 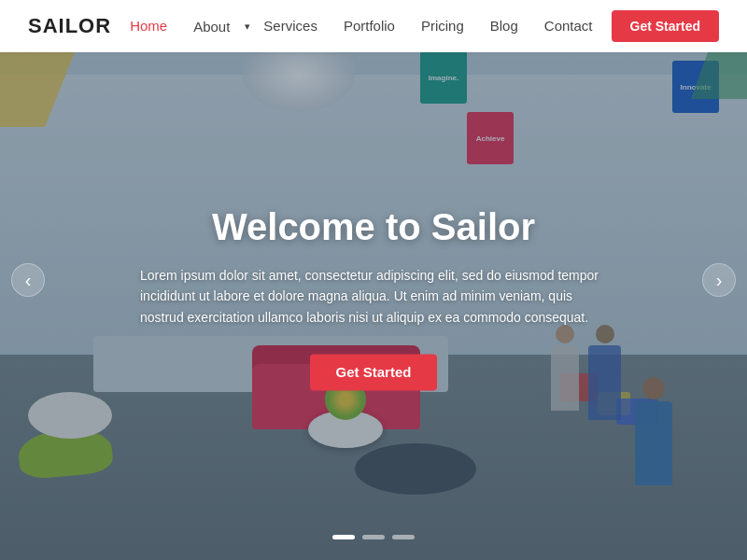 I want to click on nav-link-home: Home, so click(x=148, y=26).